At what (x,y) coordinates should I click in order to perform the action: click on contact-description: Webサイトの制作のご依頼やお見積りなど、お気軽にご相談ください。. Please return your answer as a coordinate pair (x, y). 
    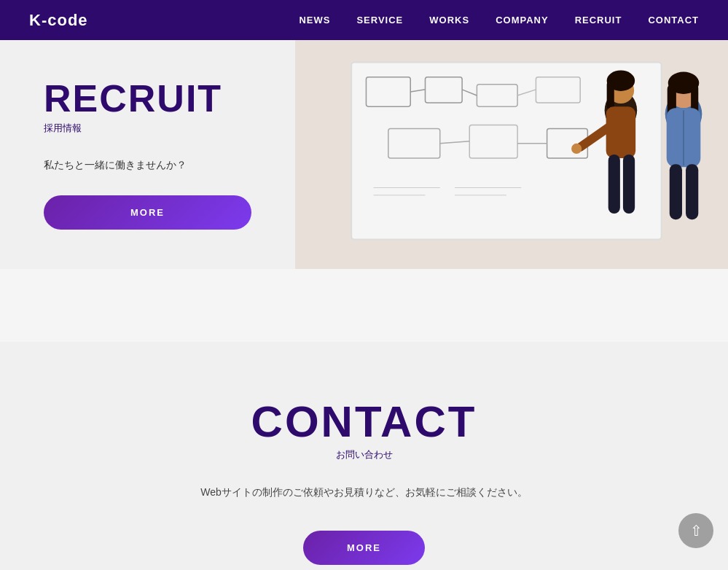
    Looking at the image, I should click on (364, 493).